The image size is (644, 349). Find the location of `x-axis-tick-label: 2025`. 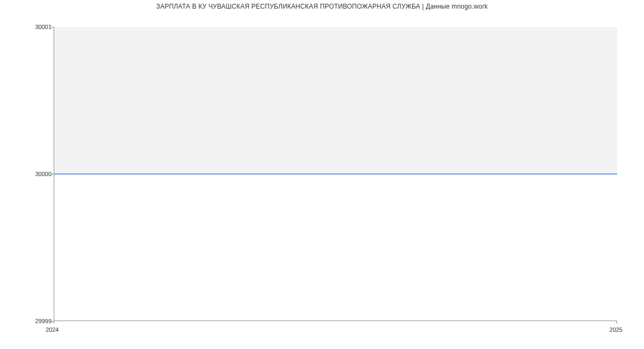

x-axis-tick-label: 2025 is located at coordinates (616, 330).